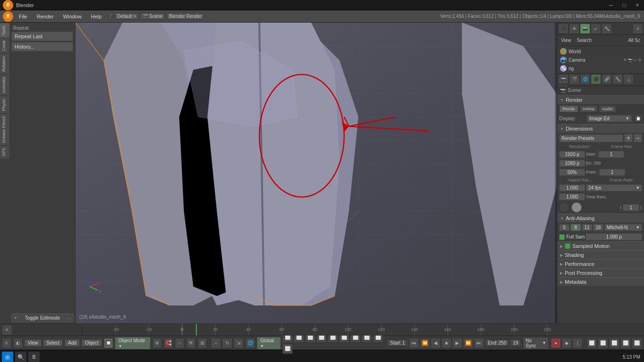  I want to click on move-icon: ↔, so click(216, 343).